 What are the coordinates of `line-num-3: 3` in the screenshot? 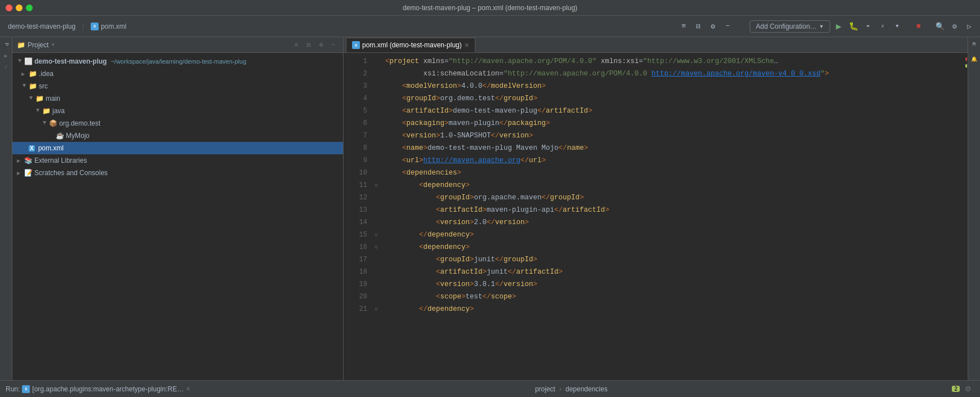 It's located at (355, 86).